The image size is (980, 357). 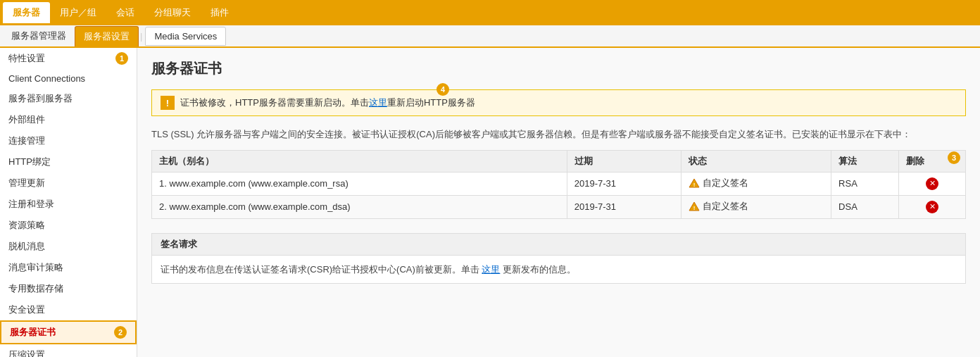 What do you see at coordinates (220, 13) in the screenshot?
I see `top-nav-plugins: 插件` at bounding box center [220, 13].